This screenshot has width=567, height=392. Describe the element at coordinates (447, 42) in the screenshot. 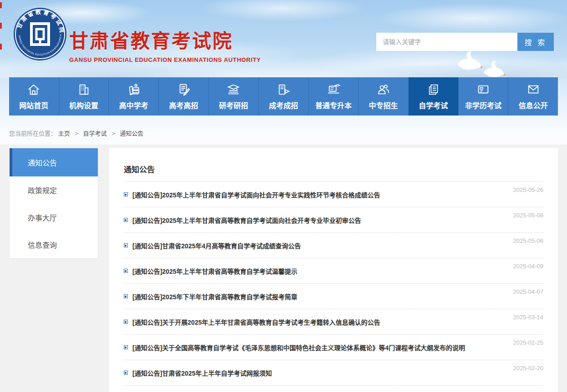

I see `search-input` at that location.